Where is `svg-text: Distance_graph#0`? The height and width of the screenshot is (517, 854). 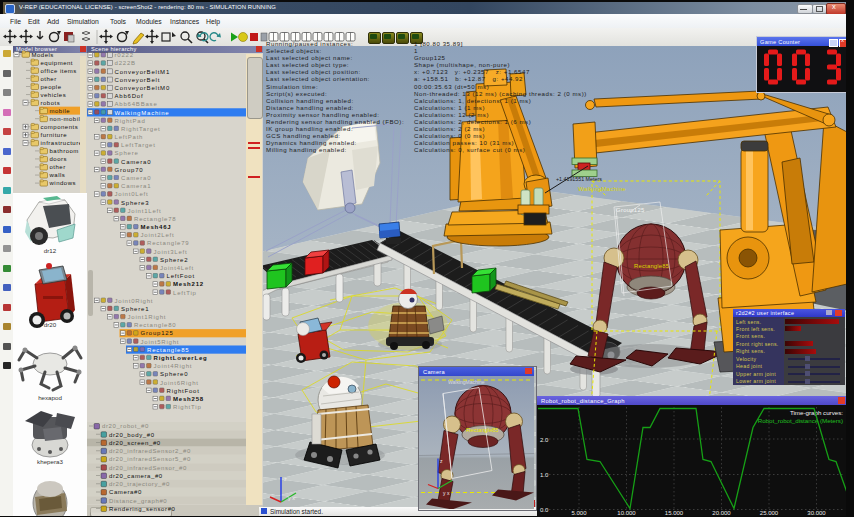 svg-text: Distance_graph#0 is located at coordinates (138, 501).